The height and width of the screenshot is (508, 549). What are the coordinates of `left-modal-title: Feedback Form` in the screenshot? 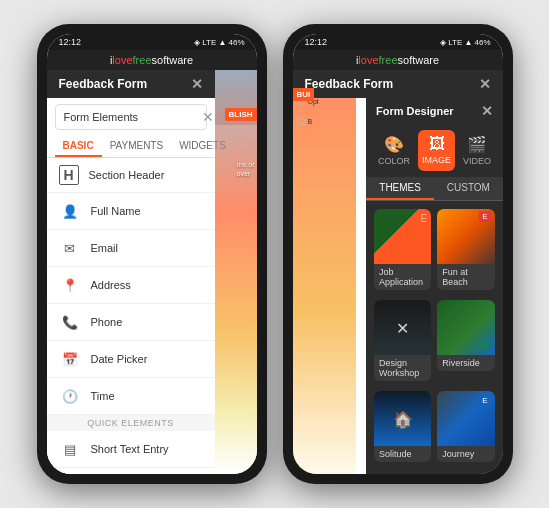 It's located at (104, 84).